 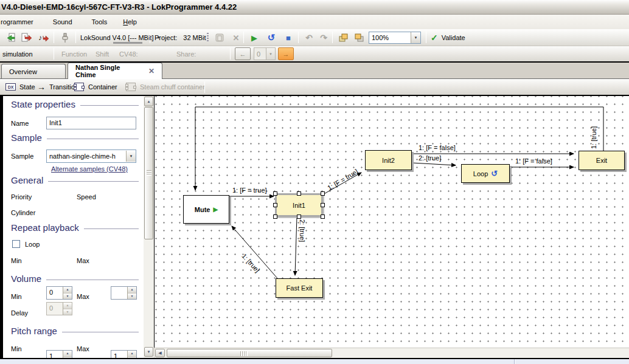 What do you see at coordinates (309, 38) in the screenshot?
I see `undo-icon: ↶` at bounding box center [309, 38].